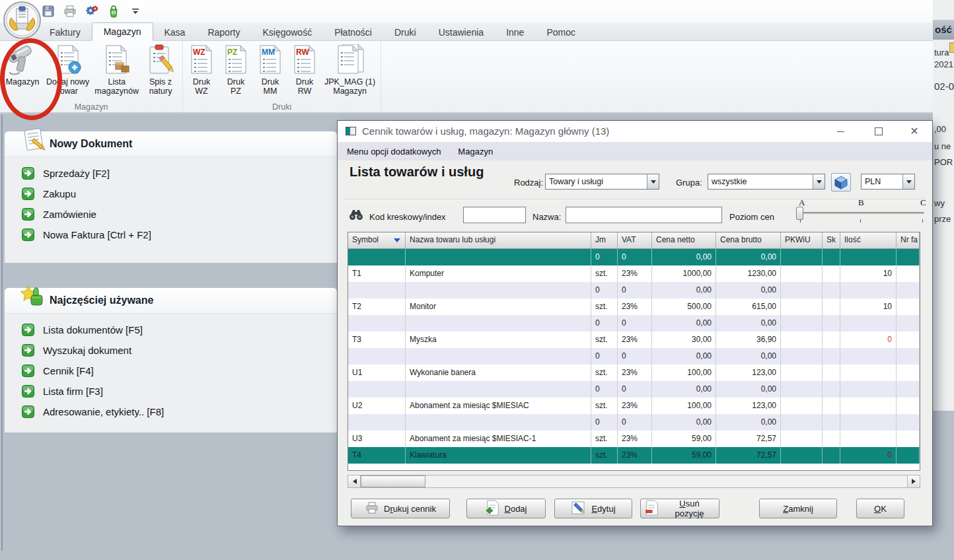 The height and width of the screenshot is (560, 954). Describe the element at coordinates (175, 32) in the screenshot. I see `tab-kasa: Kasa` at that location.